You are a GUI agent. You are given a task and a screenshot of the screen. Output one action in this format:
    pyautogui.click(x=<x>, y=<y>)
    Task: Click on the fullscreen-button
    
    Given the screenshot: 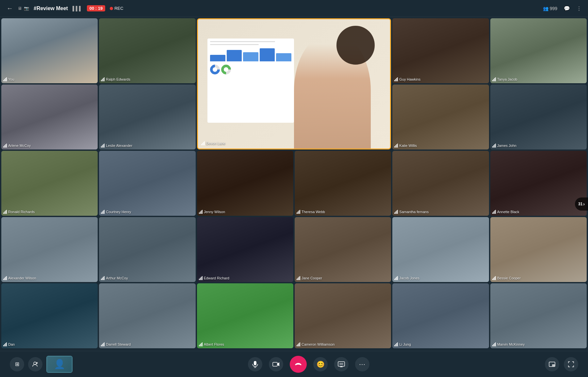 What is the action you would take?
    pyautogui.click(x=571, y=364)
    